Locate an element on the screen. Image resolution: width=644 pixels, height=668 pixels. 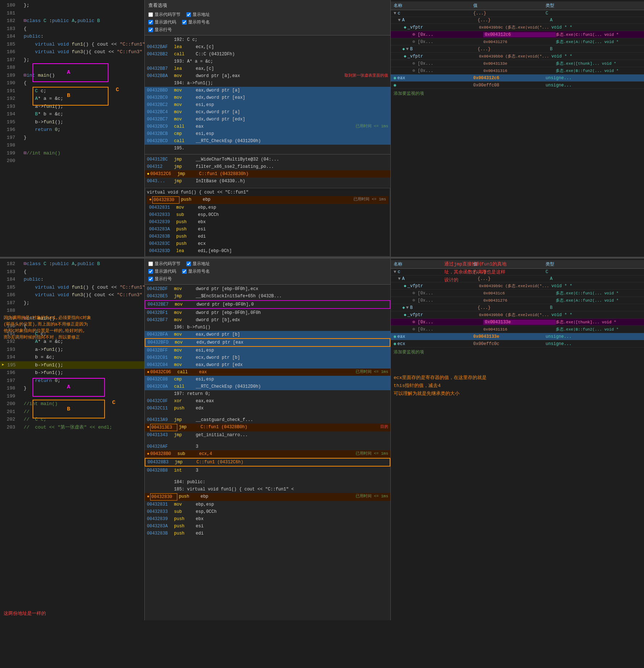
checkbox-sym-b-input is located at coordinates (185, 271).